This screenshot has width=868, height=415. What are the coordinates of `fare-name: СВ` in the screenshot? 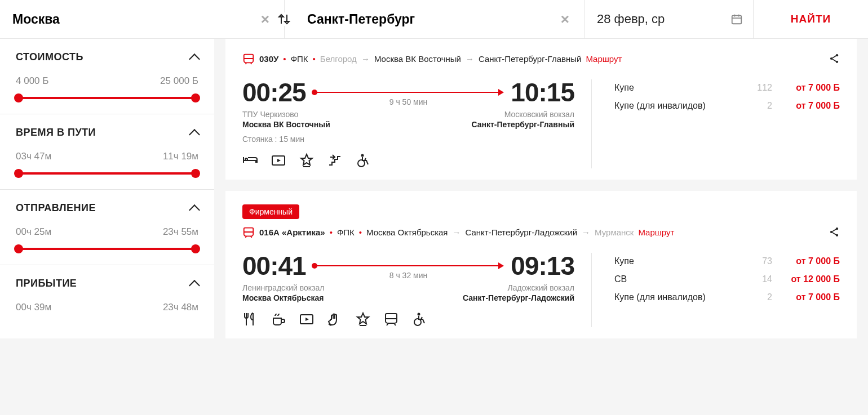 It's located at (679, 279).